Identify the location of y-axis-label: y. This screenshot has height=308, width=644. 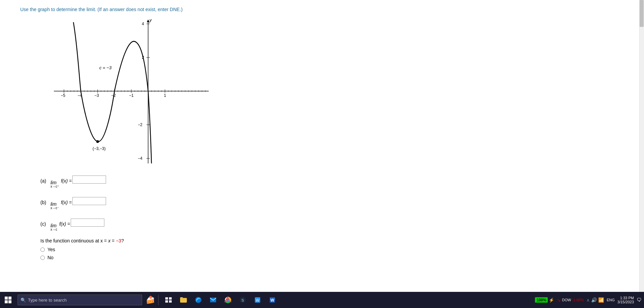
(151, 21).